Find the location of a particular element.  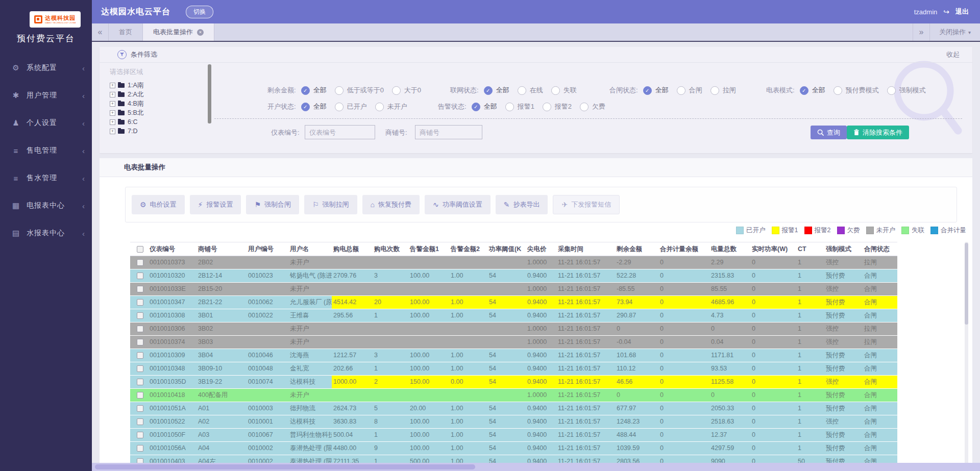

table-row: 00100103083B010010022王维喜295.561100.001.0… is located at coordinates (513, 315).